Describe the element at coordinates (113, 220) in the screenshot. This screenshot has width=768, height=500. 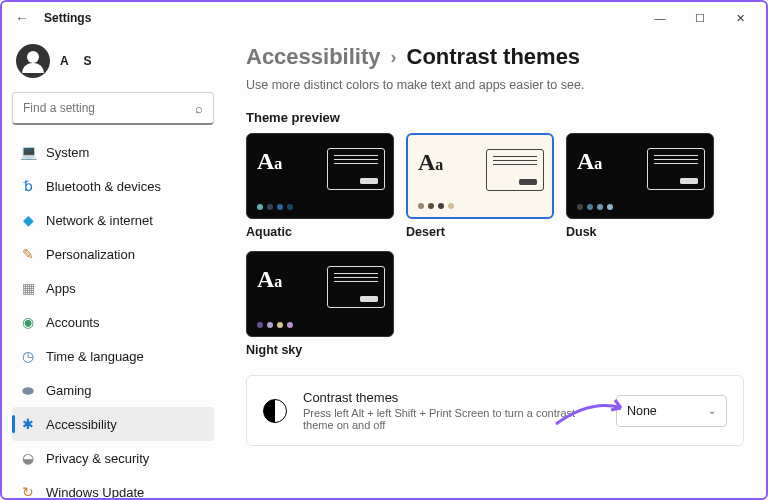
I see `sidebar-item-network-internet: ◆Network & internet` at that location.